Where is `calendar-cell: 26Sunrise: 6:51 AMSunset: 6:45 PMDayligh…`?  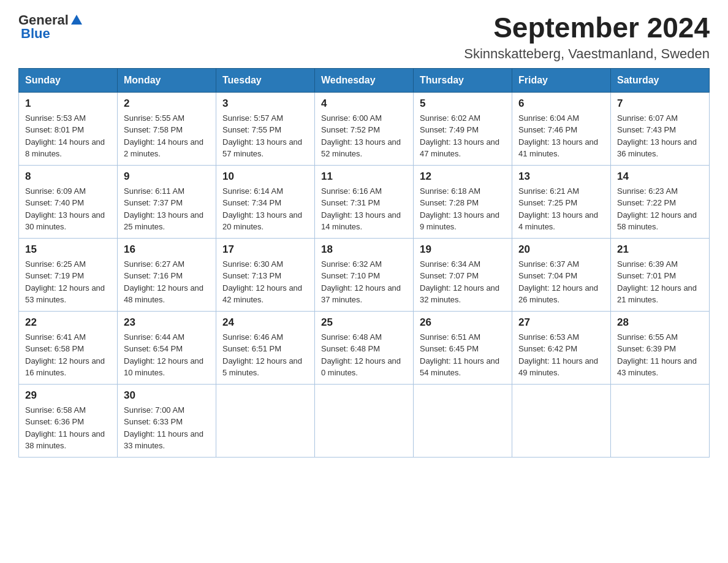
calendar-cell: 26Sunrise: 6:51 AMSunset: 6:45 PMDayligh… is located at coordinates (463, 347).